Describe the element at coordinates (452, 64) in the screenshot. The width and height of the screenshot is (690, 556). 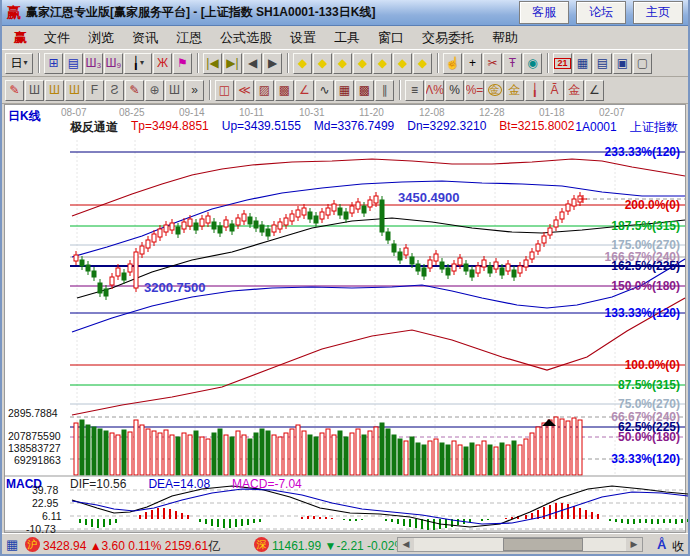
I see `hand-tool-button: ☝` at that location.